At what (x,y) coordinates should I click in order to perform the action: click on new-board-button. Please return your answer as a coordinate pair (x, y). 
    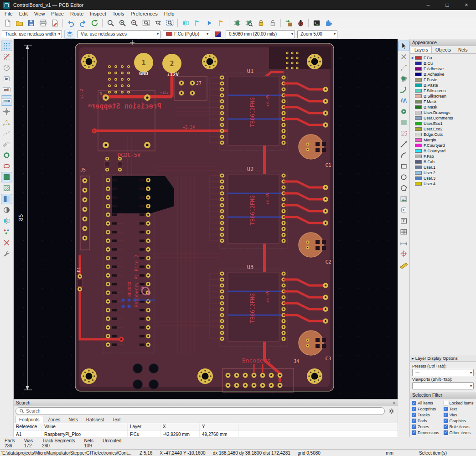
    Looking at the image, I should click on (7, 23).